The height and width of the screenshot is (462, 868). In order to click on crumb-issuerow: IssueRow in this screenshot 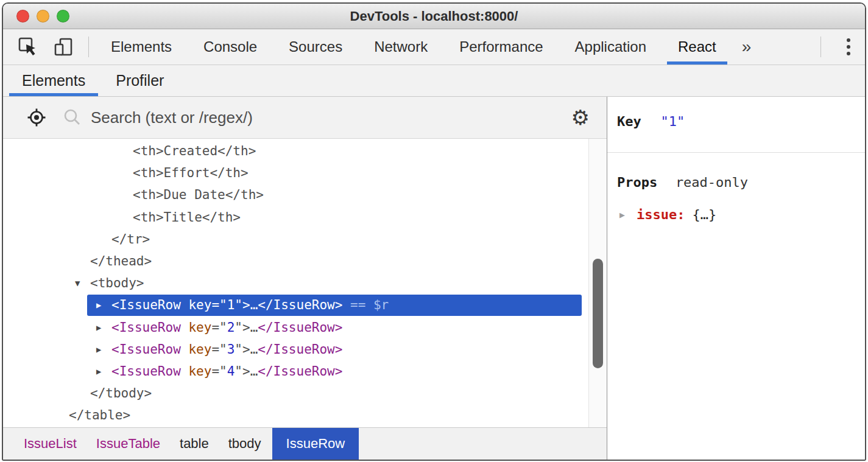, I will do `click(316, 444)`.